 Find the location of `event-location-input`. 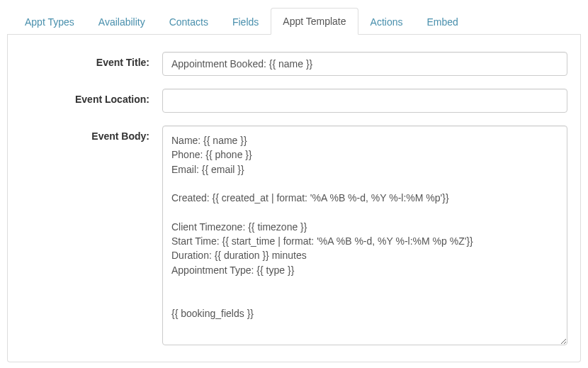

event-location-input is located at coordinates (365, 101).